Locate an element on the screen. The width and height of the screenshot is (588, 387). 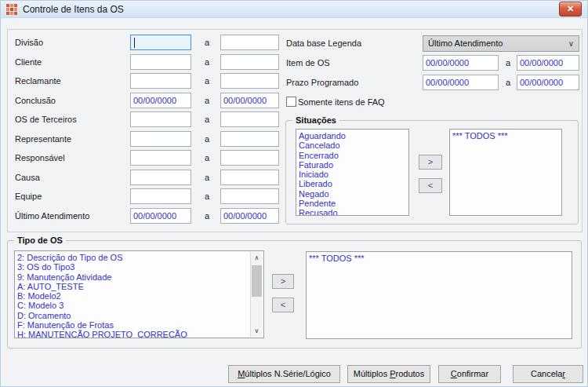
button-label: Cancela is located at coordinates (546, 374).